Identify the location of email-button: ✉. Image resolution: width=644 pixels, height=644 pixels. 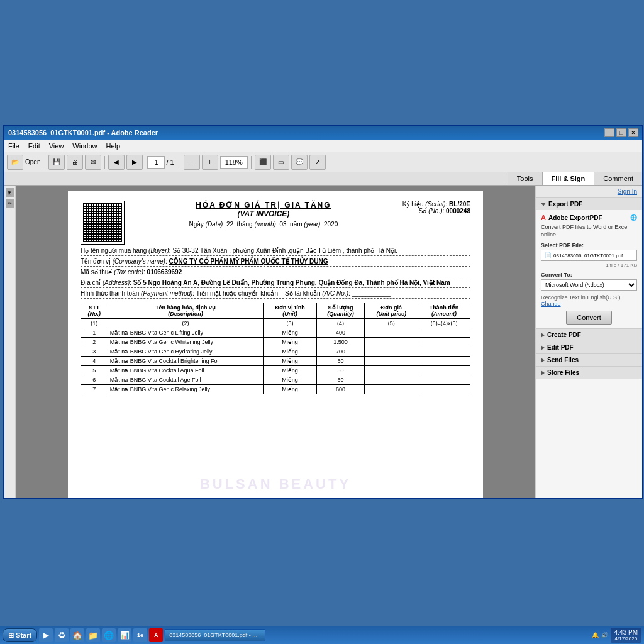
(93, 162).